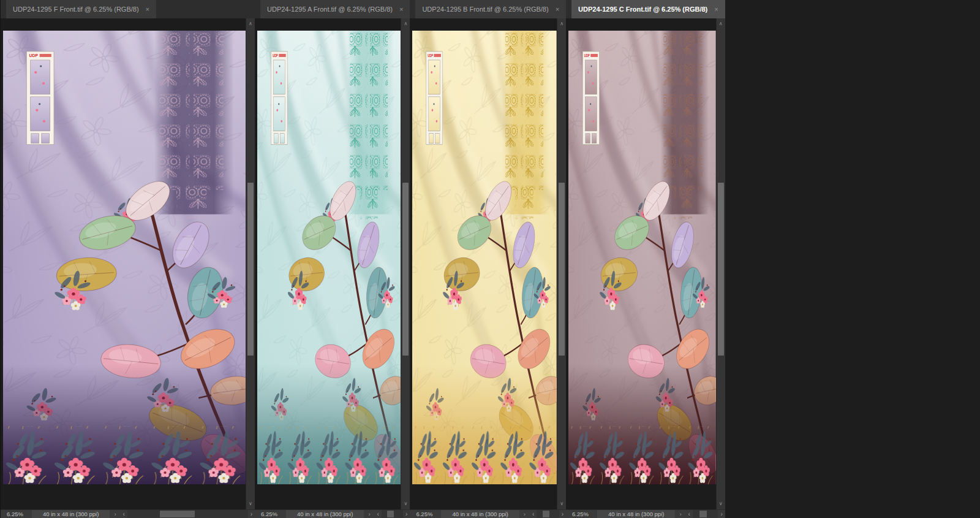  I want to click on tab-bar: UDP24-1295 A Front.tif @ 6.25% (RGB/8) ×, so click(332, 9).